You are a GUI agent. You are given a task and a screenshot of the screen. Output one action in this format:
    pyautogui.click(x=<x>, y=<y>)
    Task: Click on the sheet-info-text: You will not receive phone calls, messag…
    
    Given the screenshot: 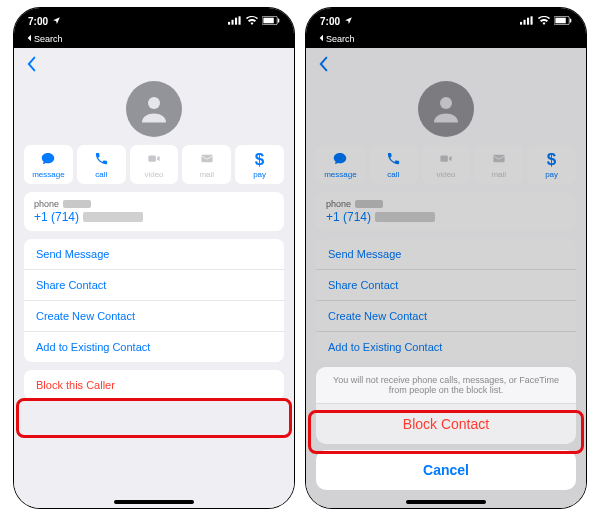 What is the action you would take?
    pyautogui.click(x=446, y=386)
    